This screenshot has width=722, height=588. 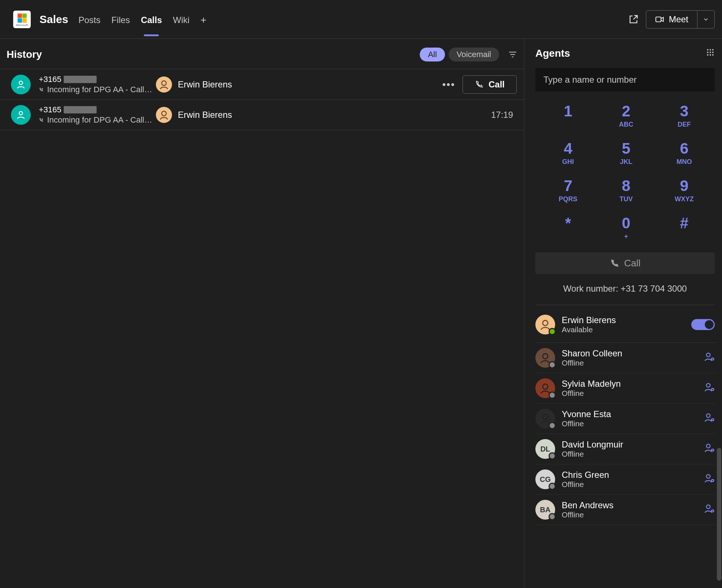 What do you see at coordinates (490, 85) in the screenshot?
I see `call-back-button: Call` at bounding box center [490, 85].